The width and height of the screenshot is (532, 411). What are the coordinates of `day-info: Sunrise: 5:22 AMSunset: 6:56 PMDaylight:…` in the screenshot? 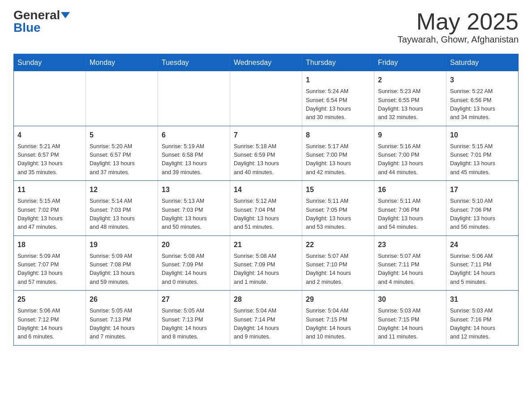 It's located at (482, 105).